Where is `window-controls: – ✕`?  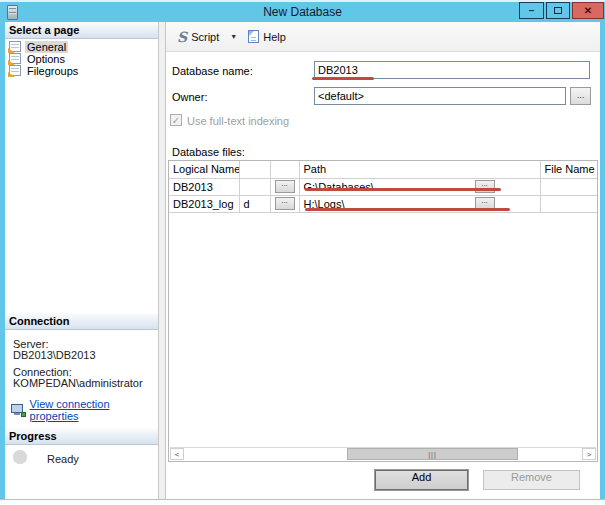 window-controls: – ✕ is located at coordinates (562, 10).